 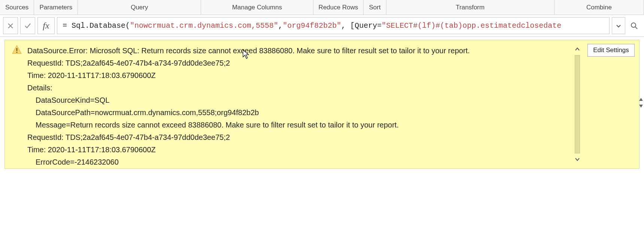 What do you see at coordinates (17, 50) in the screenshot?
I see `warning-icon` at bounding box center [17, 50].